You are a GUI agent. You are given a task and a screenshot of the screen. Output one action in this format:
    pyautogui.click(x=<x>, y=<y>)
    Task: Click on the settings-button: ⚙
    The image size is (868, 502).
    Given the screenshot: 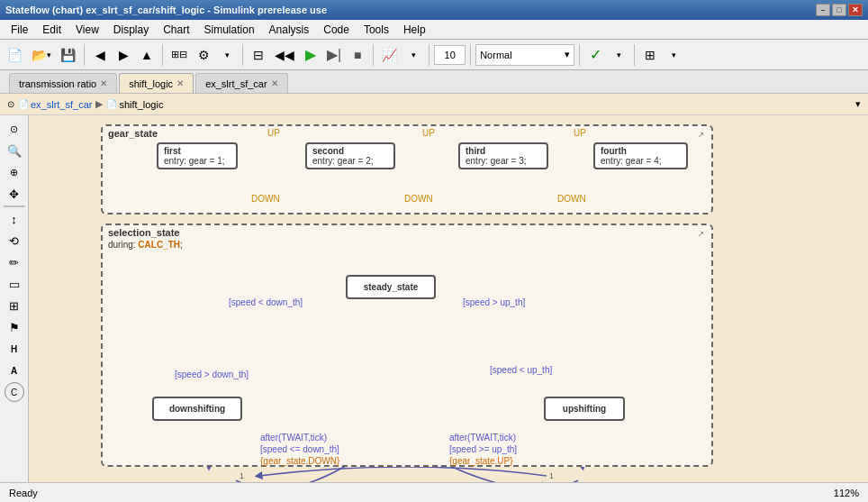 What is the action you would take?
    pyautogui.click(x=203, y=55)
    